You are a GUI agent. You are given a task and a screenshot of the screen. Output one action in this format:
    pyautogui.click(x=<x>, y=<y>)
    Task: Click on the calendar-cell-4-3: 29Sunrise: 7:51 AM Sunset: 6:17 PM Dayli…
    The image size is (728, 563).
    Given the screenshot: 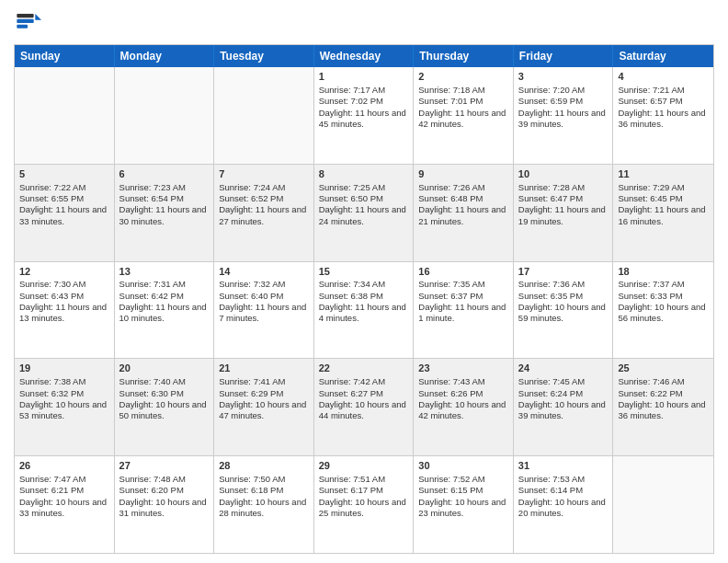 What is the action you would take?
    pyautogui.click(x=364, y=504)
    